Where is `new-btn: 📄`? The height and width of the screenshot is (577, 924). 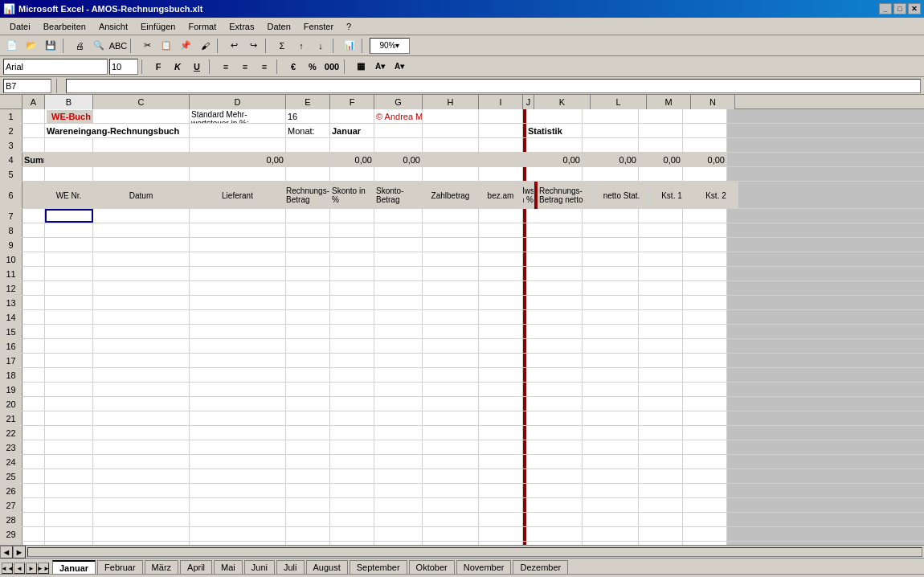
new-btn: 📄 is located at coordinates (12, 46).